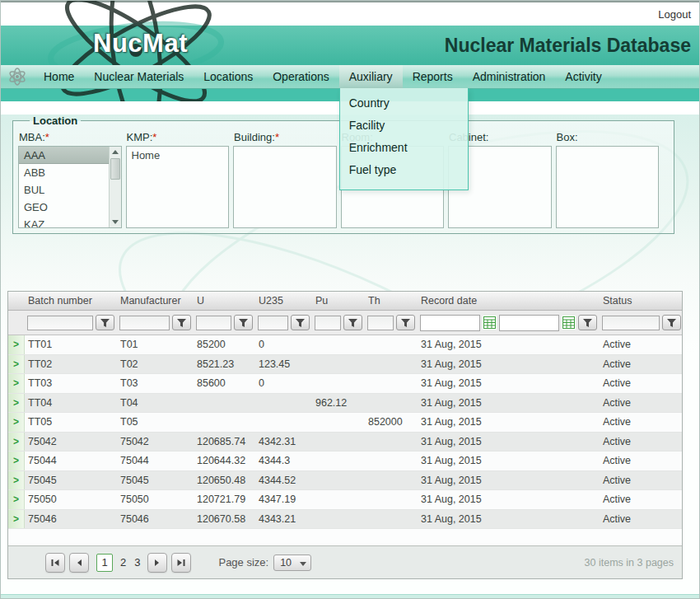 Image resolution: width=700 pixels, height=599 pixels. What do you see at coordinates (301, 77) in the screenshot?
I see `menu-item-operations: Operations` at bounding box center [301, 77].